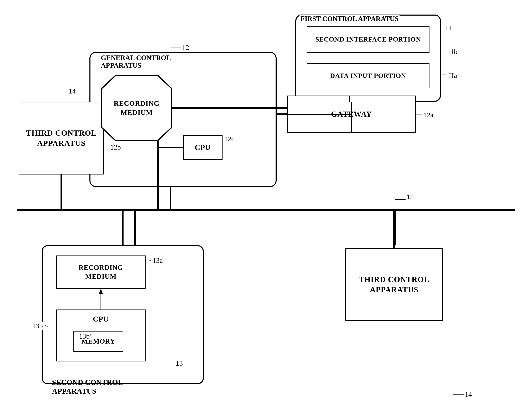 This screenshot has height=409, width=532. I want to click on third-control-apparatus-top-label: THIRD CONTROL APPARATUS, so click(61, 138).